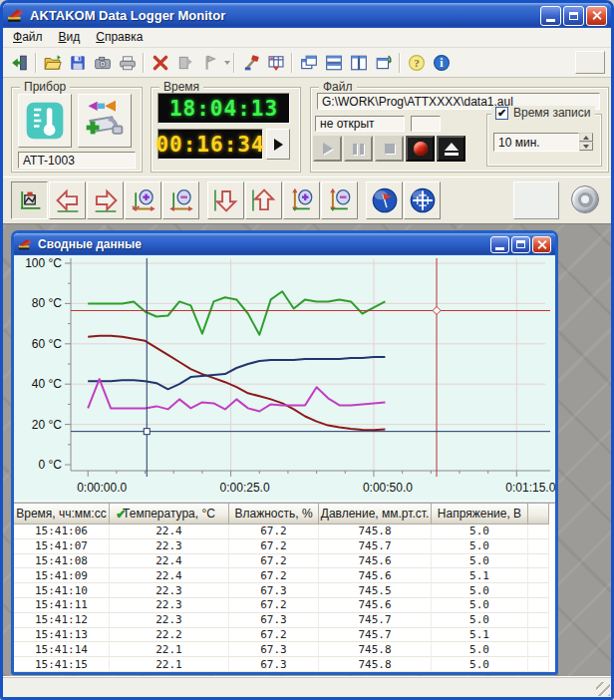  What do you see at coordinates (105, 121) in the screenshot?
I see `connect-device-button` at bounding box center [105, 121].